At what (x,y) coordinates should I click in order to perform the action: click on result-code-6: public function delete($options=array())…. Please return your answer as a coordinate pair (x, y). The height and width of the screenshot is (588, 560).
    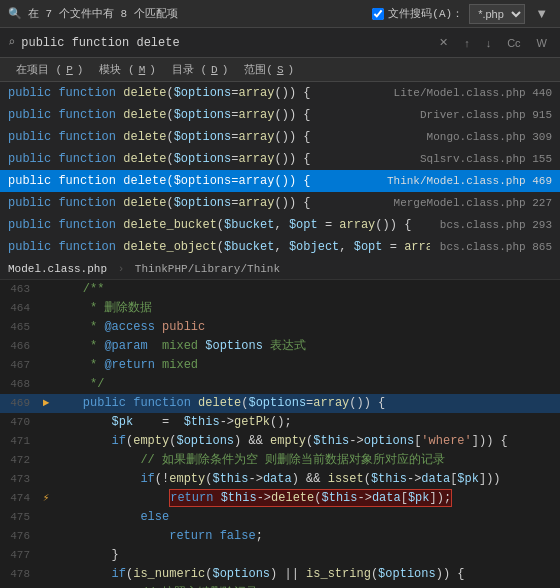
    Looking at the image, I should click on (196, 203).